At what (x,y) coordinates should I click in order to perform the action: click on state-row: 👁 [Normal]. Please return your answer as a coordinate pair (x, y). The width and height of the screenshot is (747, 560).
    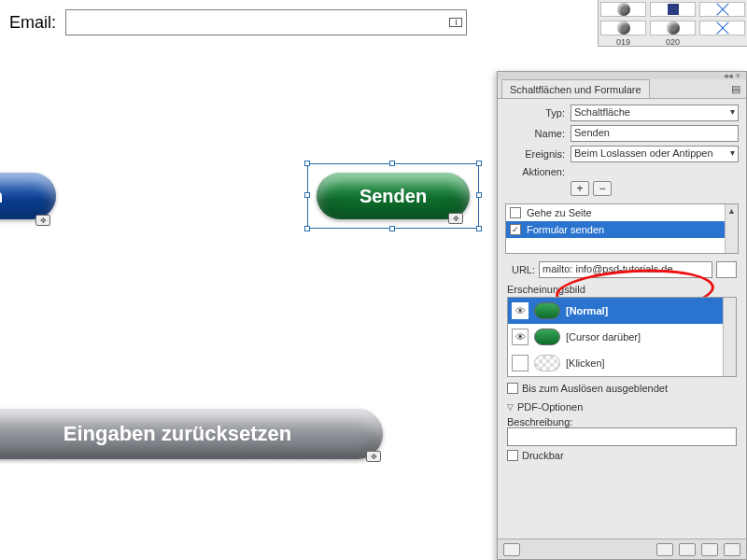
    Looking at the image, I should click on (622, 311).